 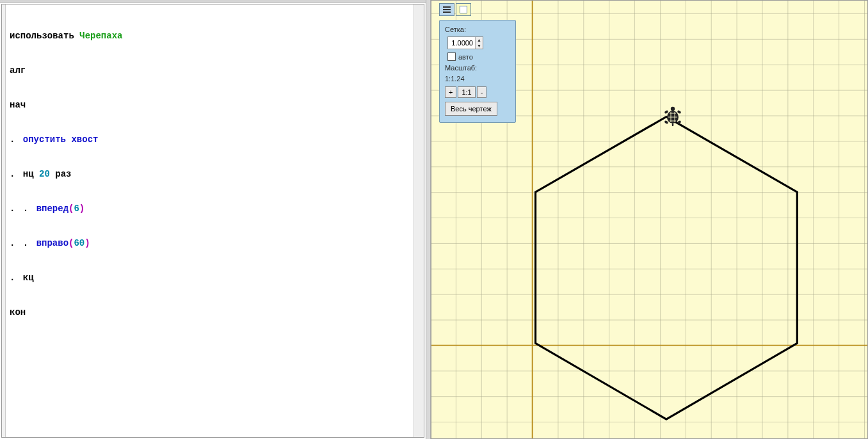 I want to click on canvas-mini-toolbar, so click(x=455, y=10).